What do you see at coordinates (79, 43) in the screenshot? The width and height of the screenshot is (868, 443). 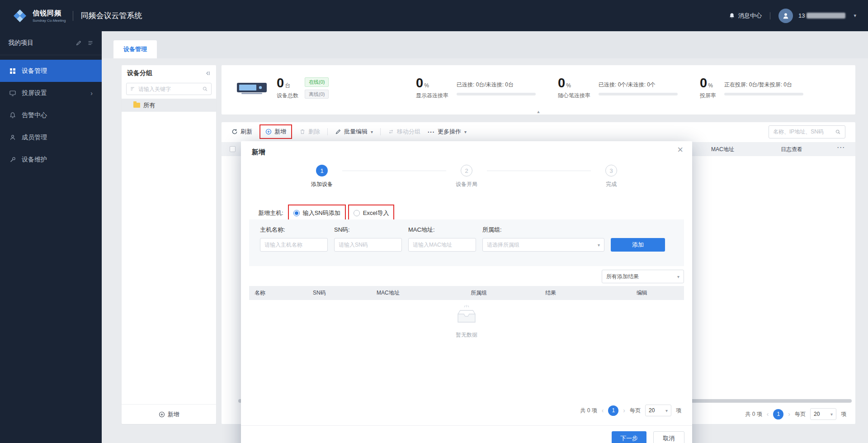 I see `edit-pencil-icon` at bounding box center [79, 43].